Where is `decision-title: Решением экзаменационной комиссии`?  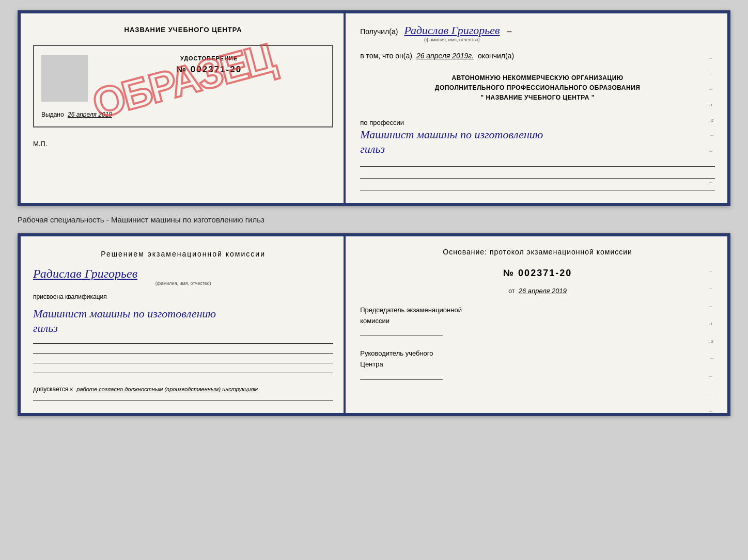 decision-title: Решением экзаменационной комиссии is located at coordinates (183, 254).